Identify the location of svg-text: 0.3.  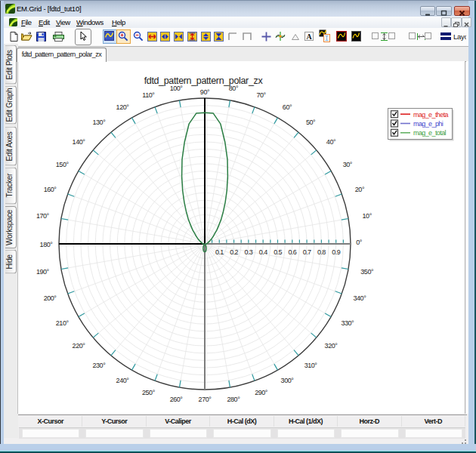
(249, 252).